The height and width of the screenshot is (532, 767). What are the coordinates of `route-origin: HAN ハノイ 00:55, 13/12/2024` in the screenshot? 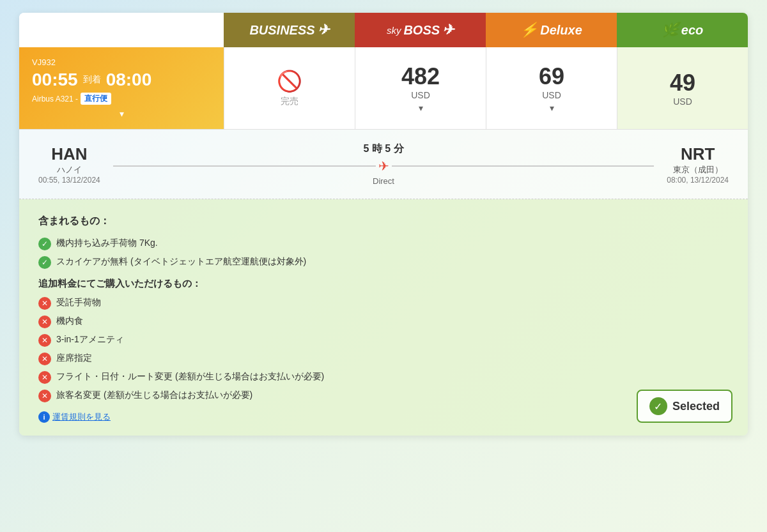 It's located at (69, 165).